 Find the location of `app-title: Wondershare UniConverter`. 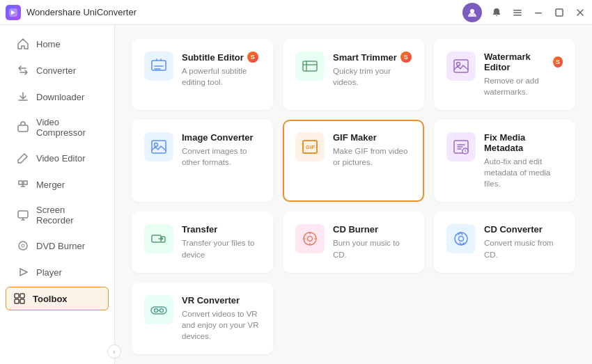

app-title: Wondershare UniConverter is located at coordinates (81, 13).